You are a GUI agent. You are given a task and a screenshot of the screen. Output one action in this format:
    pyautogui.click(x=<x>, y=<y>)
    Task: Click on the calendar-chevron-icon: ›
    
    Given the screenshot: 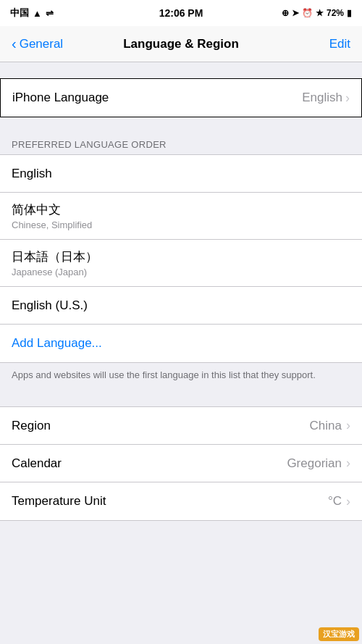 What is the action you would take?
    pyautogui.click(x=348, y=464)
    